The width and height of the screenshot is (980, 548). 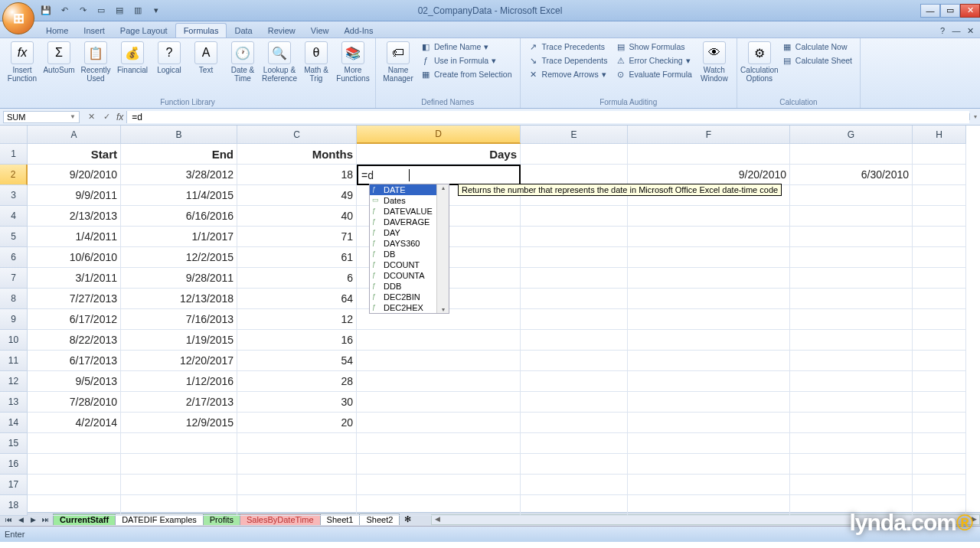 I want to click on expand-formula-bar-icon: ▾, so click(x=975, y=116).